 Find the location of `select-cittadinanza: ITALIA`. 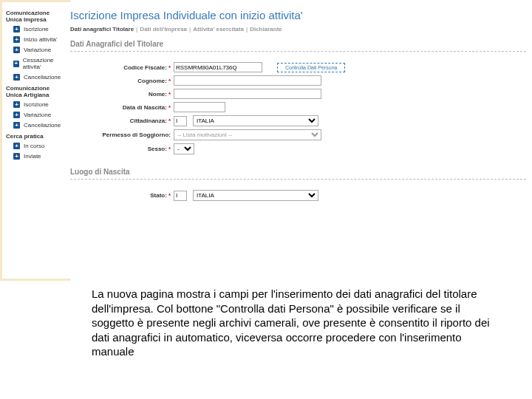

select-cittadinanza: ITALIA is located at coordinates (256, 121).